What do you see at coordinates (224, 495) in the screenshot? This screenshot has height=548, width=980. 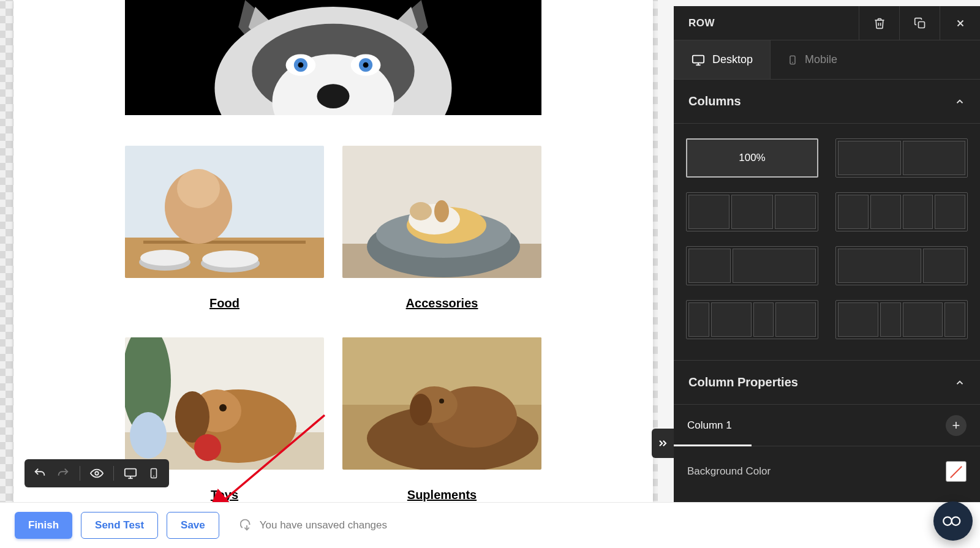 I see `category-link-toys: Toys` at bounding box center [224, 495].